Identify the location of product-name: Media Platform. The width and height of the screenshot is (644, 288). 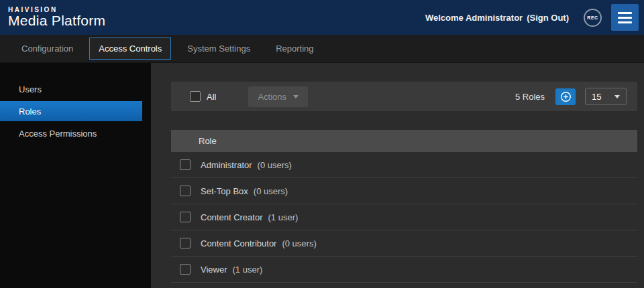
(56, 21).